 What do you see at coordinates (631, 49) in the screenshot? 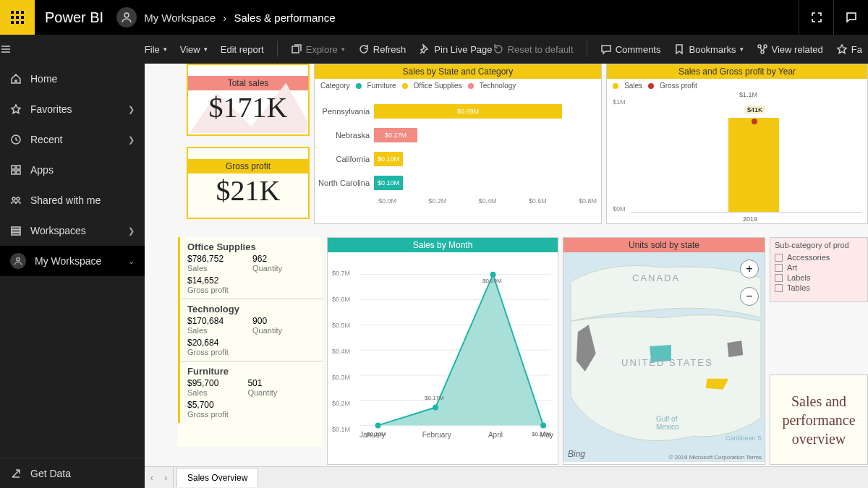
I see `comments-button: Comments` at bounding box center [631, 49].